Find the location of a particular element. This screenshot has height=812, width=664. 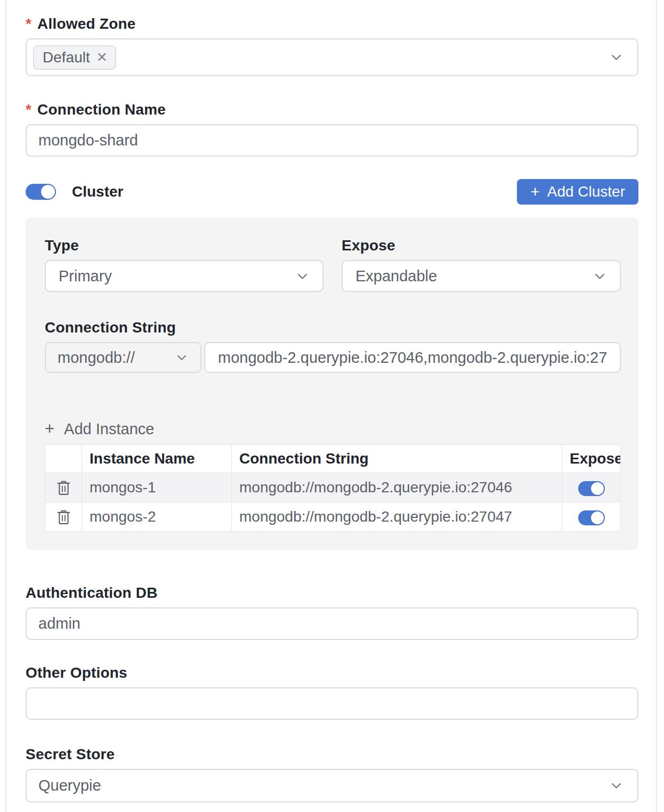

table-row: mongos-2 mongodb://mongodb-2.querypie.io… is located at coordinates (333, 517).